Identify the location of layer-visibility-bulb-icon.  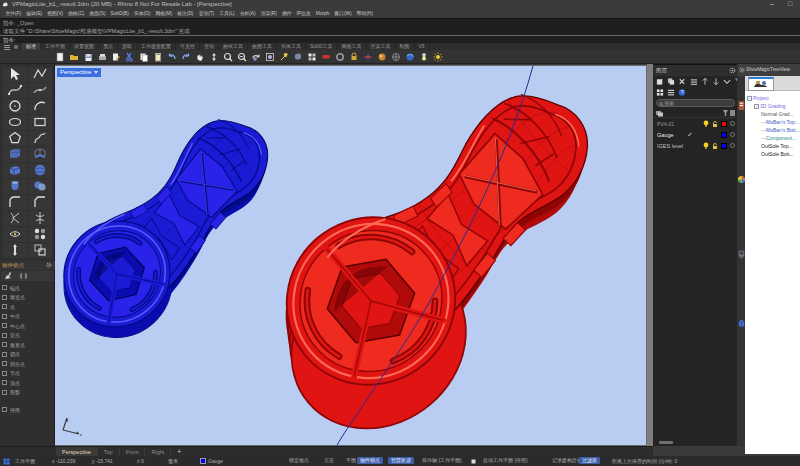
(706, 146).